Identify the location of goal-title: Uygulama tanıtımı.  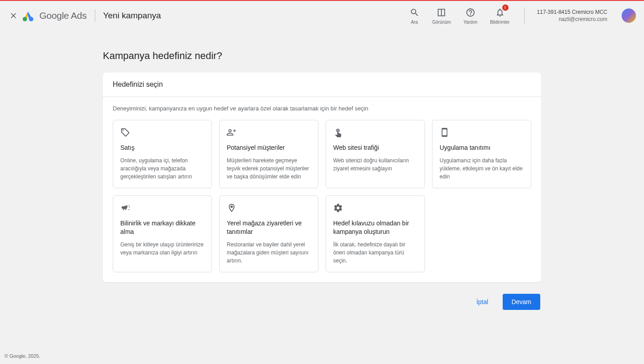
(482, 148).